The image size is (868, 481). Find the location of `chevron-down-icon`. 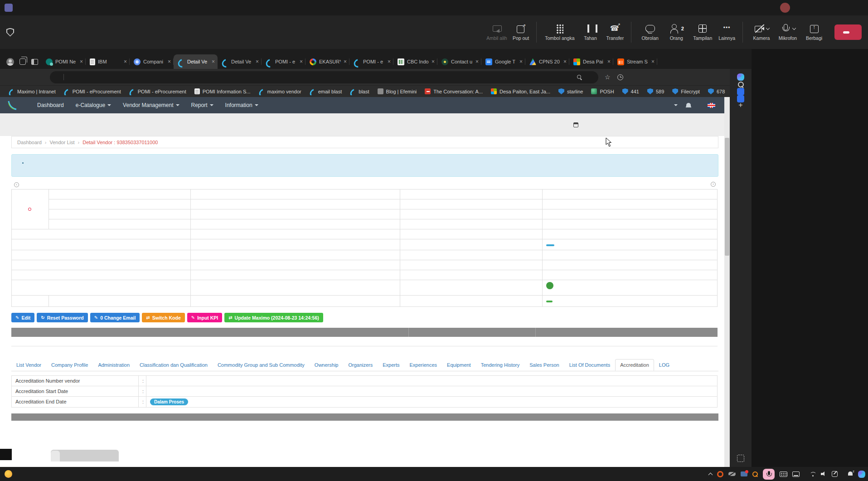

chevron-down-icon is located at coordinates (767, 28).